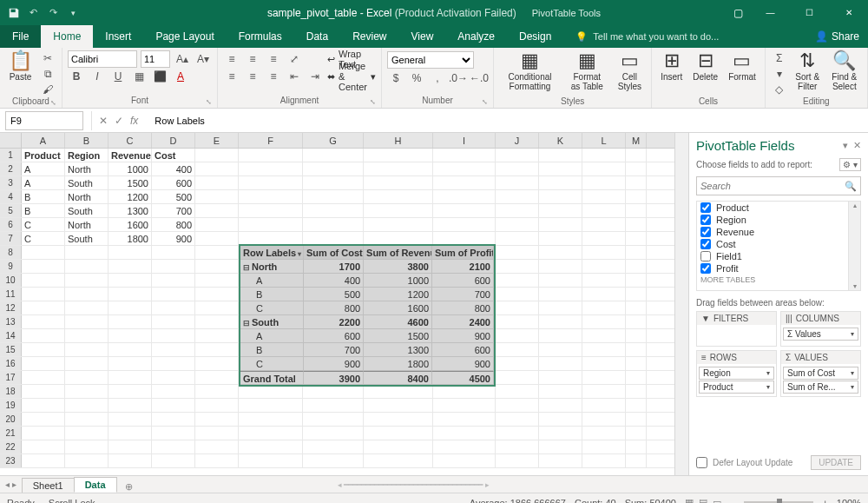 The width and height of the screenshot is (868, 503). Describe the element at coordinates (10, 280) in the screenshot. I see `row-header: 10` at that location.